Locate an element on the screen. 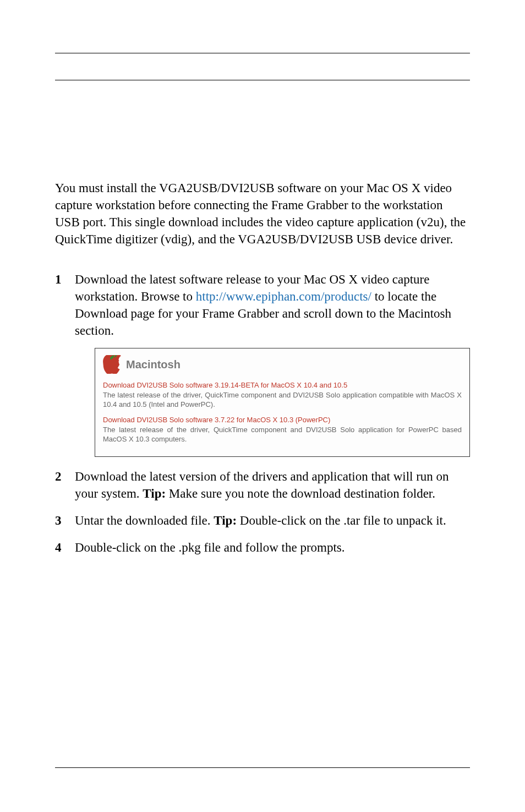 Image resolution: width=525 pixels, height=812 pixels. step-3-text-a: Untar the downloaded file. is located at coordinates (144, 521).